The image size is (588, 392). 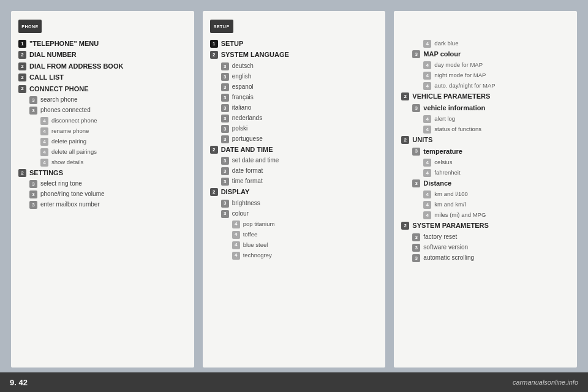 What do you see at coordinates (103, 131) in the screenshot?
I see `list-item: 4rename phone` at bounding box center [103, 131].